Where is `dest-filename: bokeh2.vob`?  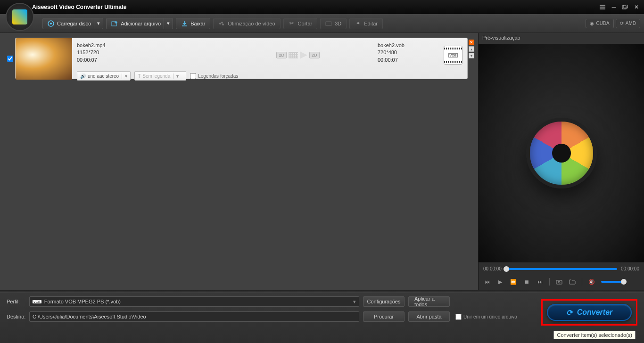
dest-filename: bokeh2.vob is located at coordinates (406, 45).